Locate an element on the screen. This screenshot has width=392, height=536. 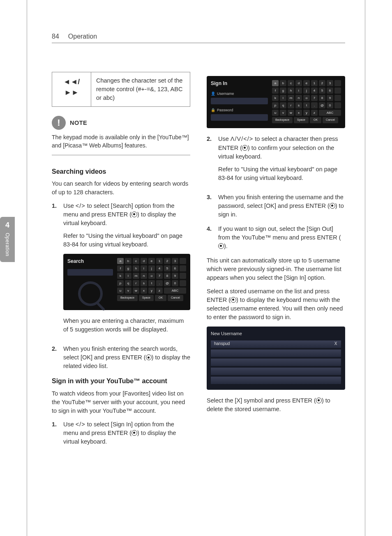
step1-reference: Refer to "Using the virtual keyboard" on… is located at coordinates (127, 240).